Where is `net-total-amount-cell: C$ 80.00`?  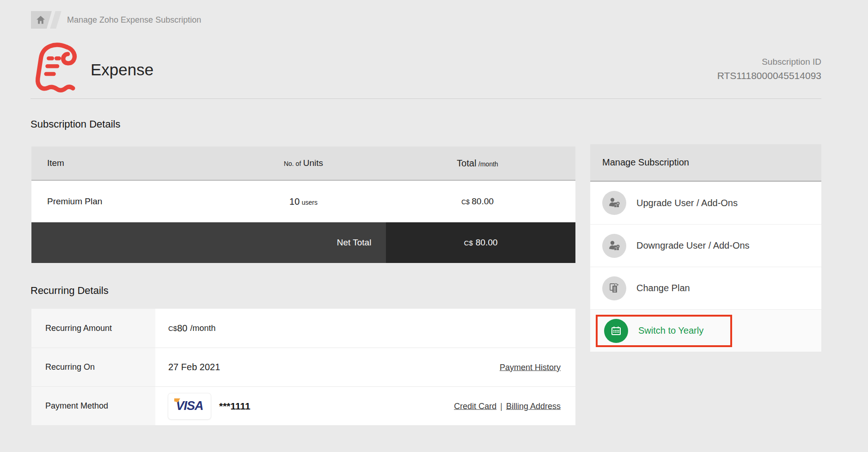 net-total-amount-cell: C$ 80.00 is located at coordinates (481, 243).